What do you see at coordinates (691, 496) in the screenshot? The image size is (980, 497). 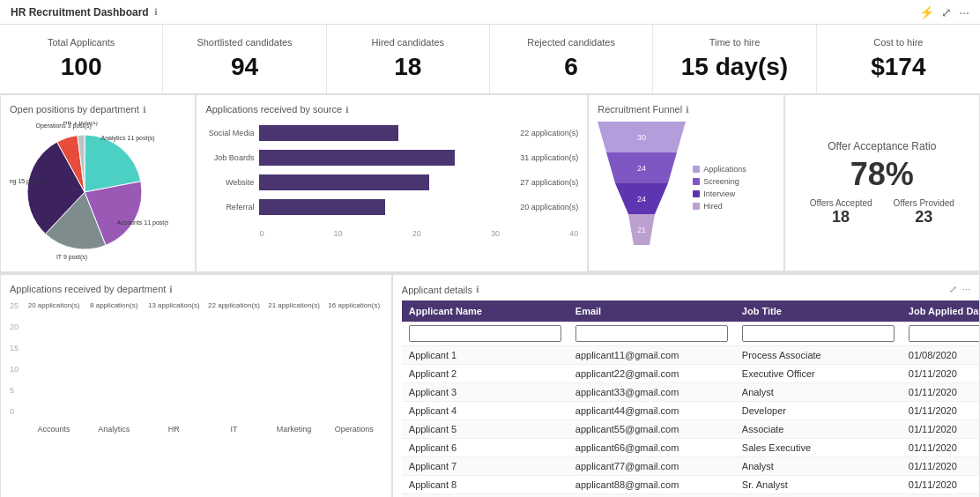 I see `table-row: Applicant 9 applicant99@gmail.com Manage…` at bounding box center [691, 496].